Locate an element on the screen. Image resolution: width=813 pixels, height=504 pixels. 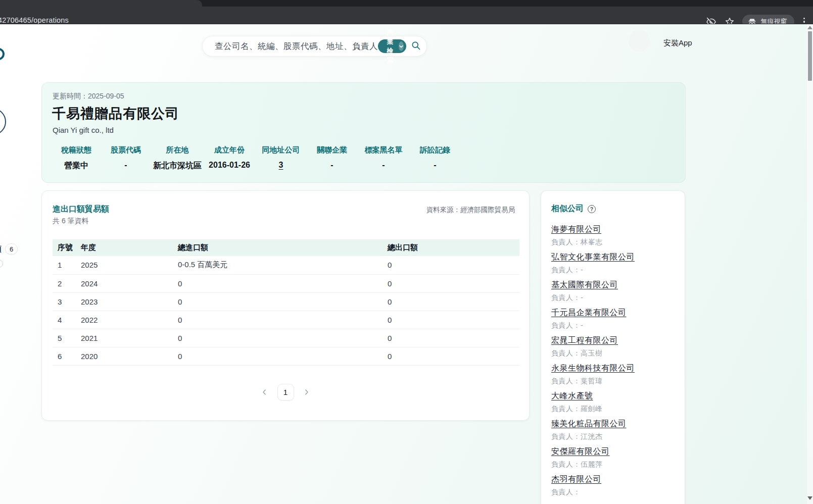
left-nav-fragment: 額 6 is located at coordinates (9, 249).